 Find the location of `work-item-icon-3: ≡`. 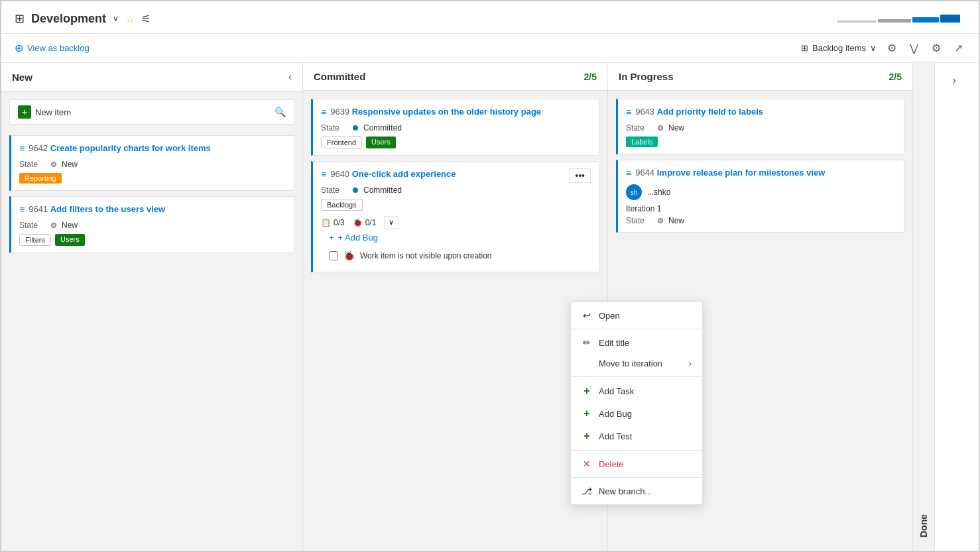

work-item-icon-3: ≡ is located at coordinates (324, 112).